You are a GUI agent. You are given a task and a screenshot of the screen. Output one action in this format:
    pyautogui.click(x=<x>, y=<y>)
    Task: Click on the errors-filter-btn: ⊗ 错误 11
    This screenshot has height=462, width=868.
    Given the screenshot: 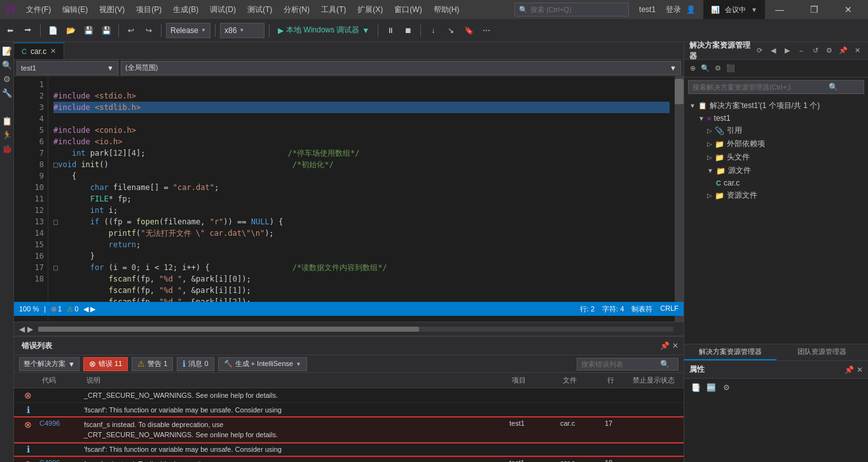 What is the action you would take?
    pyautogui.click(x=106, y=364)
    